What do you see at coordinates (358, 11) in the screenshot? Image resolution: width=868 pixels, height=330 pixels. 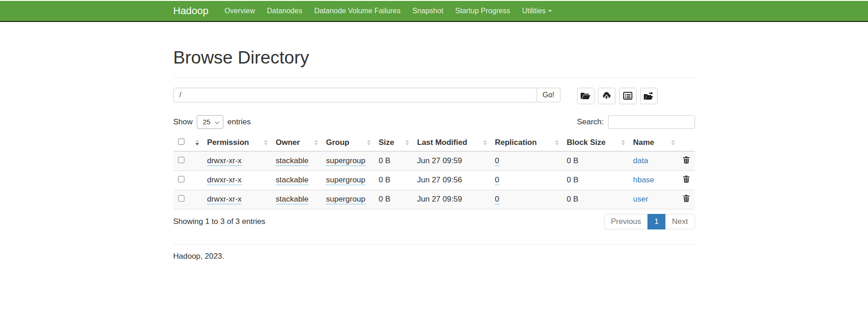 I see `nav-item-datanode-volume-failures: Datanode Volume Failures` at bounding box center [358, 11].